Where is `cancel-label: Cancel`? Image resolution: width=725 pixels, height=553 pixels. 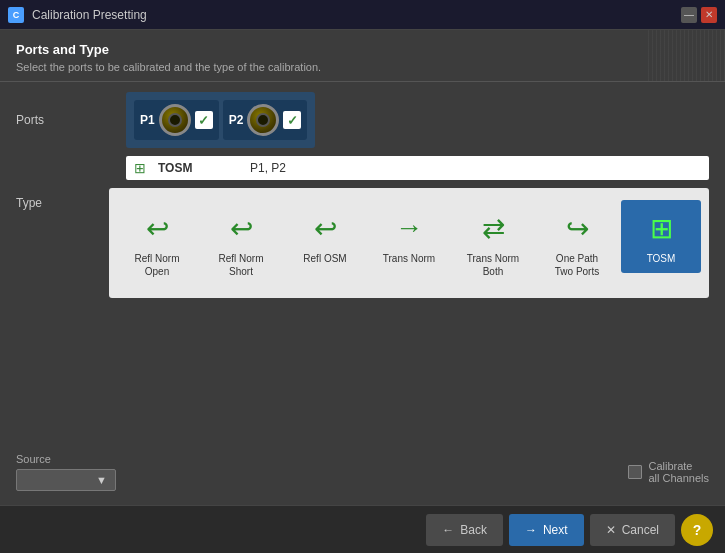 cancel-label: Cancel is located at coordinates (640, 530).